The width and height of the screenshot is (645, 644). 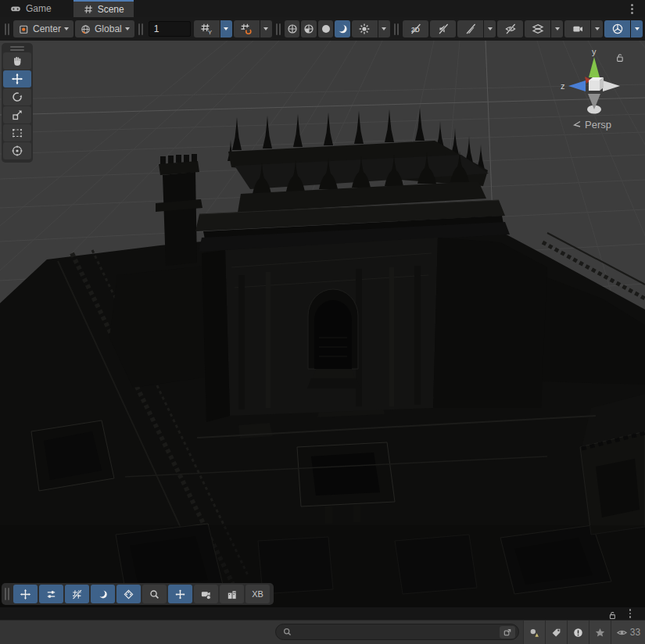 I want to click on alert-icon, so click(x=579, y=633).